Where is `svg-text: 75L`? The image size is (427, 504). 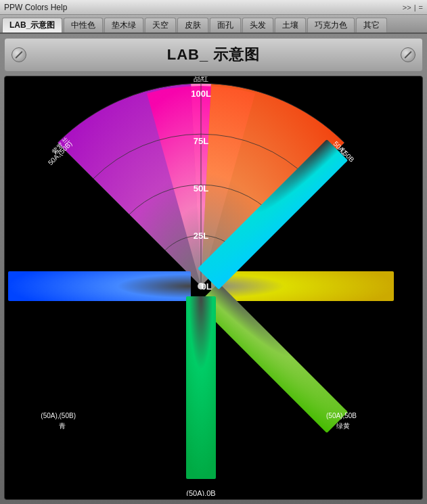
svg-text: 75L is located at coordinates (201, 141).